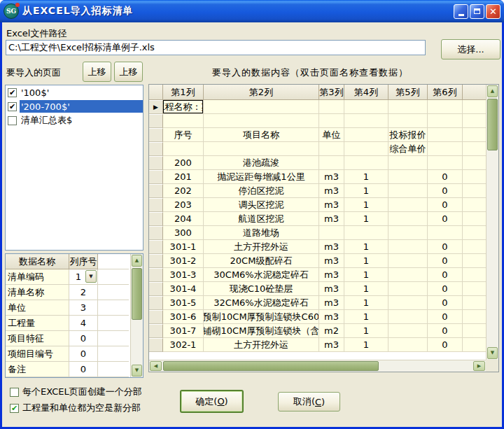  What do you see at coordinates (216, 48) in the screenshot?
I see `file-path-input` at bounding box center [216, 48].